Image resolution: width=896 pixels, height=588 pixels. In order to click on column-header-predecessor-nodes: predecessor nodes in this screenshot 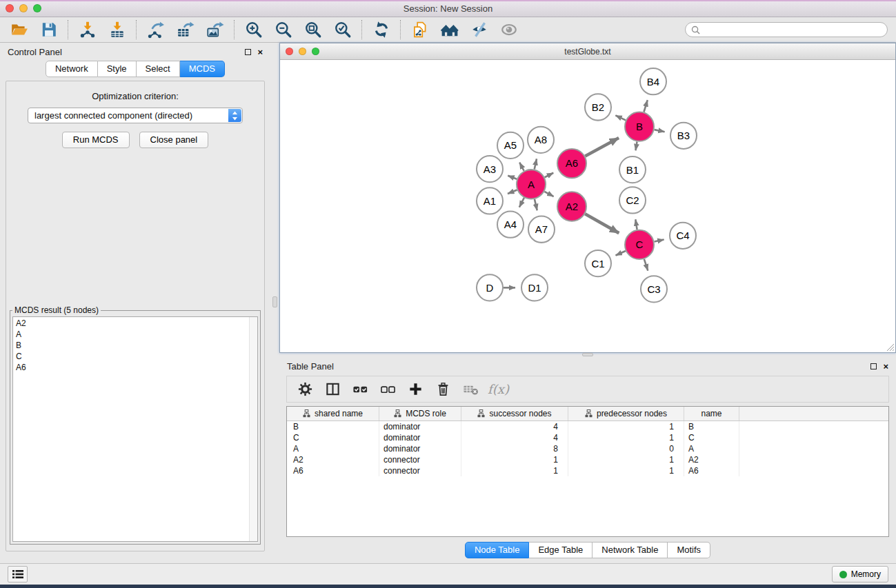, I will do `click(626, 414)`.